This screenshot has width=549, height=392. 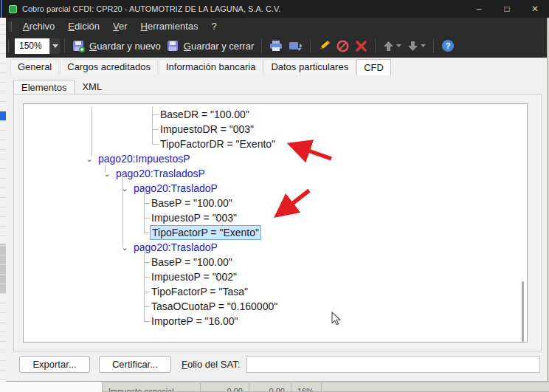 I want to click on toolbar: 150% Guardar y nuevo Guardar, so click(x=277, y=46).